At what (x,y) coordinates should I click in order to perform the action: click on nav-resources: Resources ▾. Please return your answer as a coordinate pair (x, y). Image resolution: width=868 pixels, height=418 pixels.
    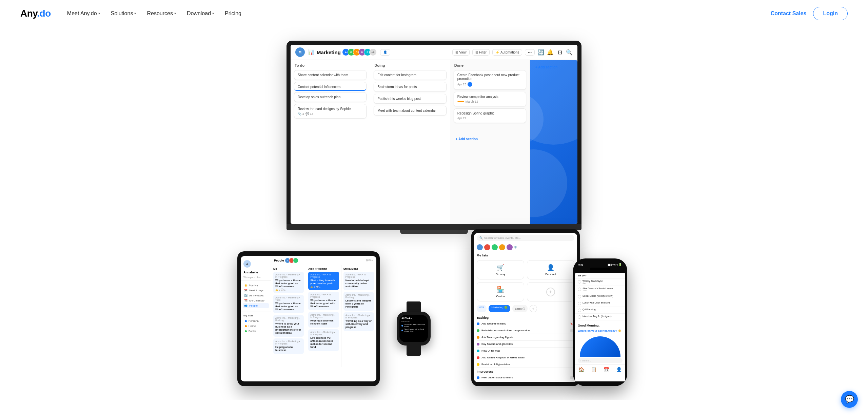
    Looking at the image, I should click on (161, 14).